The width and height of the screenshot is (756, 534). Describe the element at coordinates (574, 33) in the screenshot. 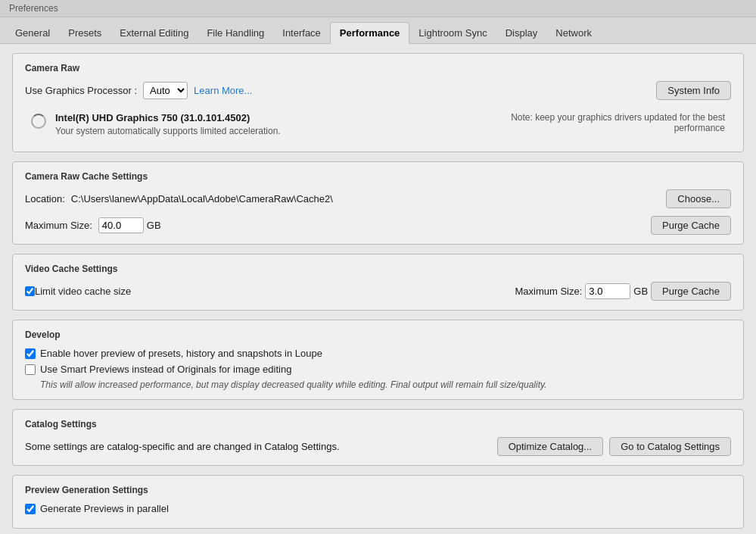

I see `tab-network: Network` at that location.